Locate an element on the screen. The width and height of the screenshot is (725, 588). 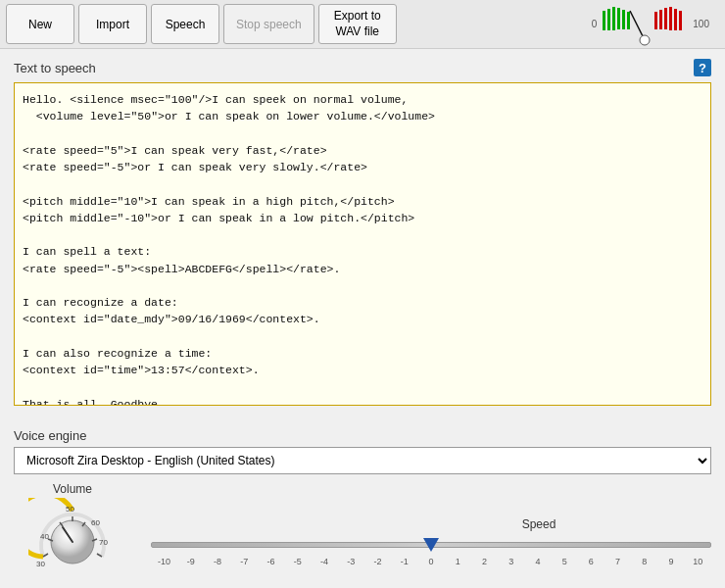
speed-scale-mark: -4 is located at coordinates (323, 562).